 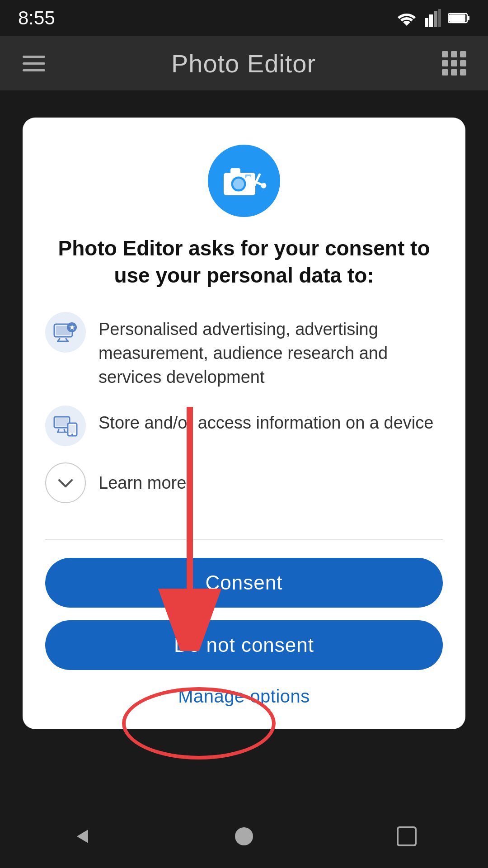 I want to click on battery-icon, so click(x=459, y=18).